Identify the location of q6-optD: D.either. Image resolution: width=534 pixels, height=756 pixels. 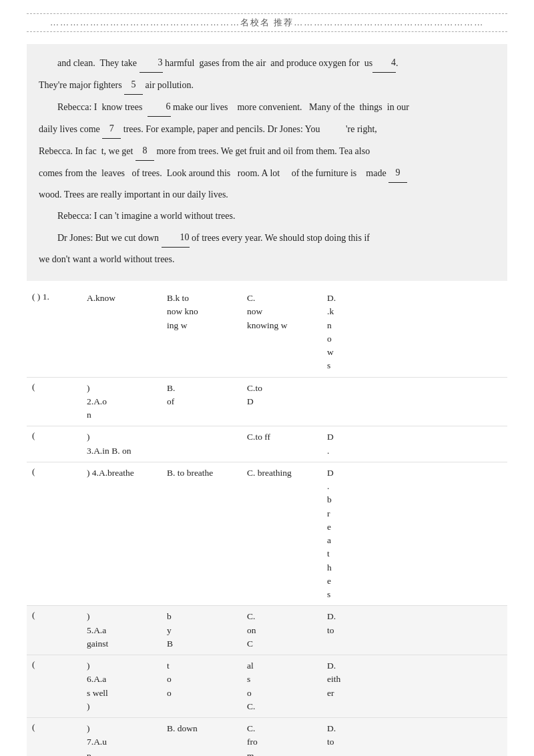
(364, 679).